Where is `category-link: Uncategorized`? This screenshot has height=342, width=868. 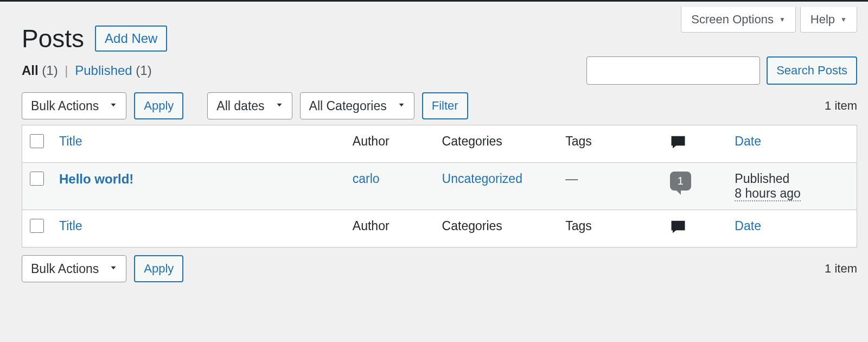 category-link: Uncategorized is located at coordinates (482, 179).